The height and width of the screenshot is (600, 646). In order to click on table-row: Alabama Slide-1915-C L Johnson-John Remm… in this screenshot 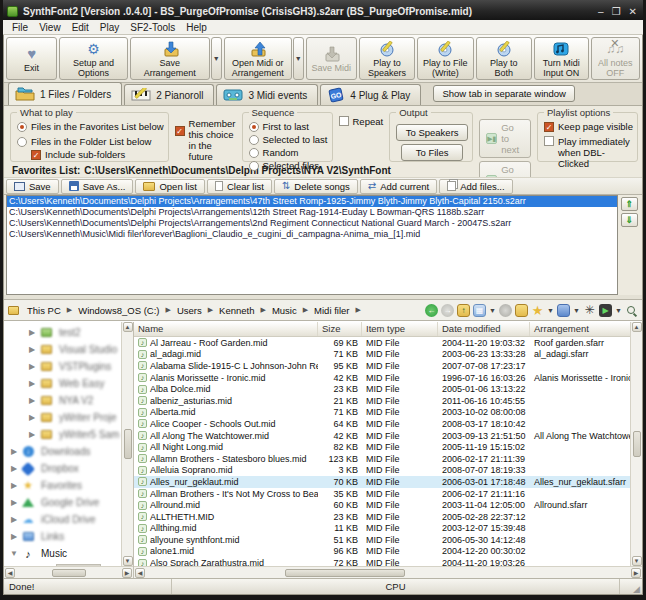, I will do `click(388, 366)`.